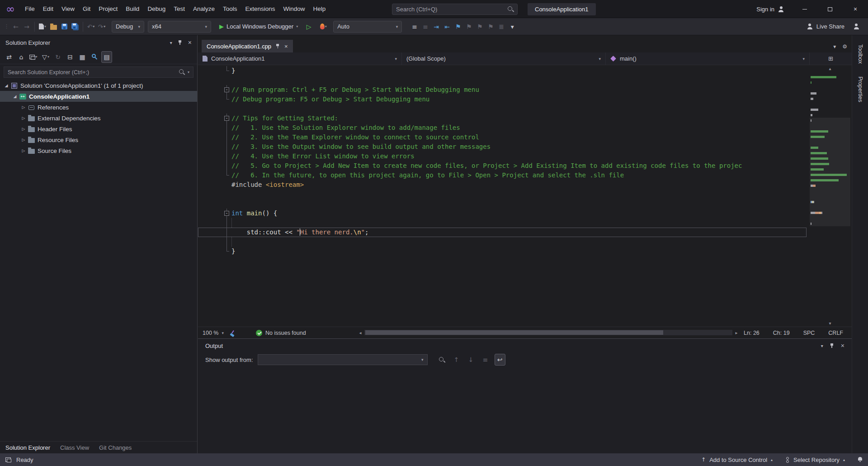  Describe the element at coordinates (502, 233) in the screenshot. I see `code-line-18: std::cout << "Hi there nerd.\n";` at that location.